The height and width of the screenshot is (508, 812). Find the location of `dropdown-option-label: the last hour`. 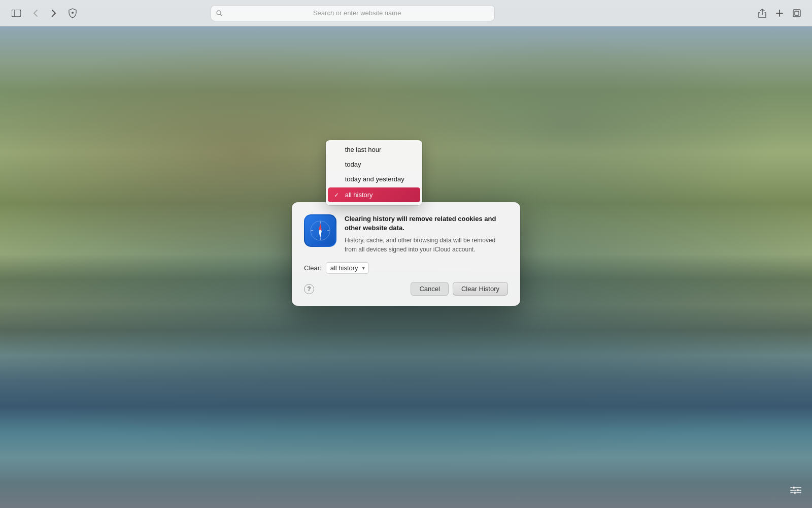

dropdown-option-label: the last hour is located at coordinates (363, 149).